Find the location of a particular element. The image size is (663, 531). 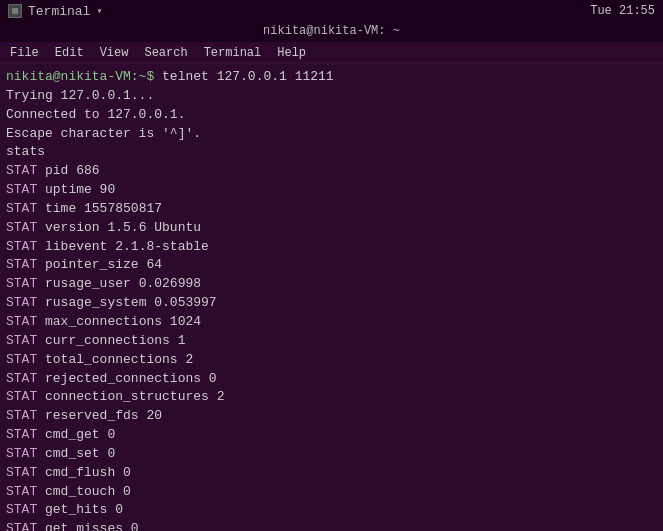

terminal-line: STAT version 1.5.6 Ubuntu is located at coordinates (332, 228).